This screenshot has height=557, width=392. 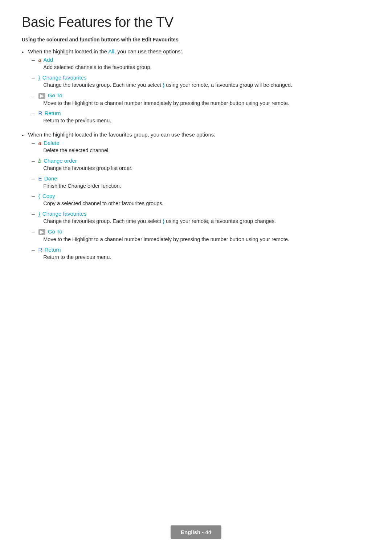 I want to click on item-description: Change the favourites group list order., so click(x=201, y=168).